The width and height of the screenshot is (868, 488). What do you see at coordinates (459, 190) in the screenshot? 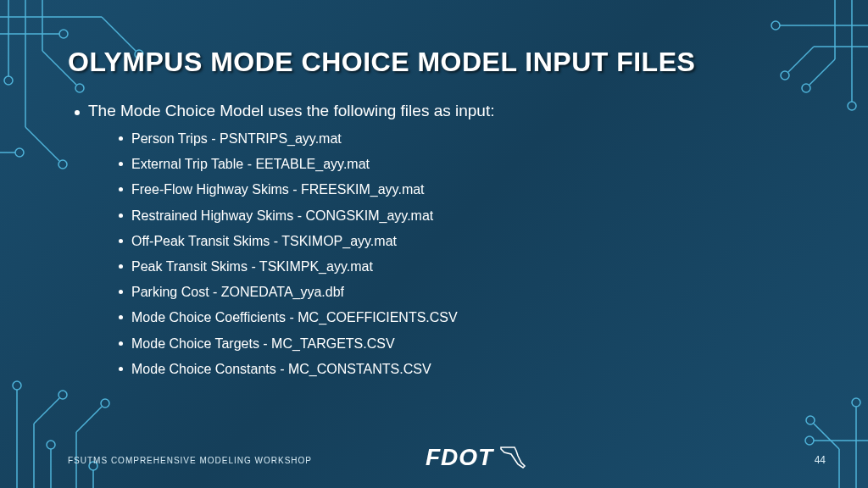
I see `list-item: Free-Flow Highway Skims - FREESKIM_ayy.m…` at bounding box center [459, 190].